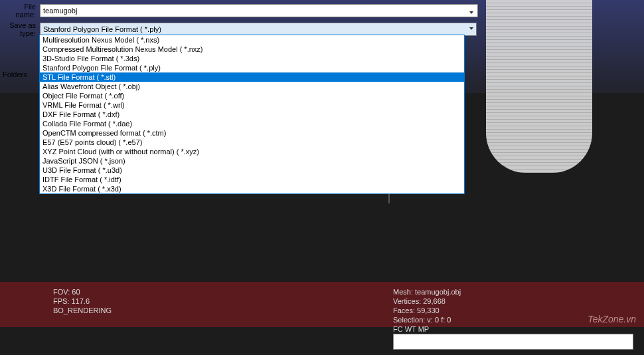 This screenshot has height=355, width=644. Describe the element at coordinates (252, 152) in the screenshot. I see `format-option: XYZ Point Cloud (with or without normal)…` at that location.